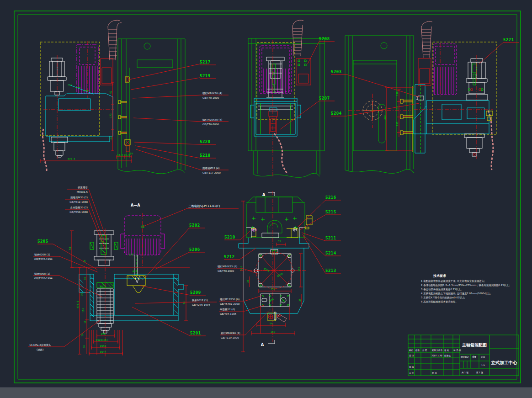 This screenshot has width=532, height=398. Describe the element at coordinates (300, 300) in the screenshot. I see `dim-s2-35r: 35` at that location.